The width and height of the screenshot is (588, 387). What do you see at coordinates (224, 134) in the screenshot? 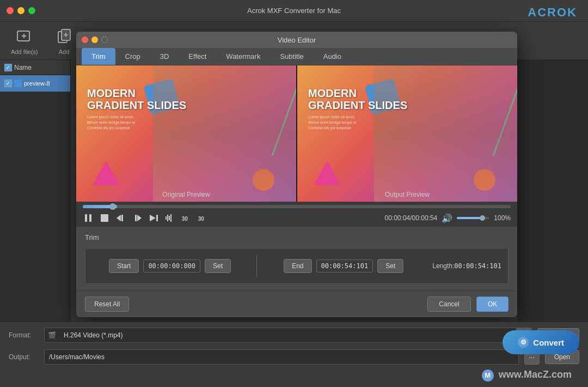
I see `person-bg` at bounding box center [224, 134].